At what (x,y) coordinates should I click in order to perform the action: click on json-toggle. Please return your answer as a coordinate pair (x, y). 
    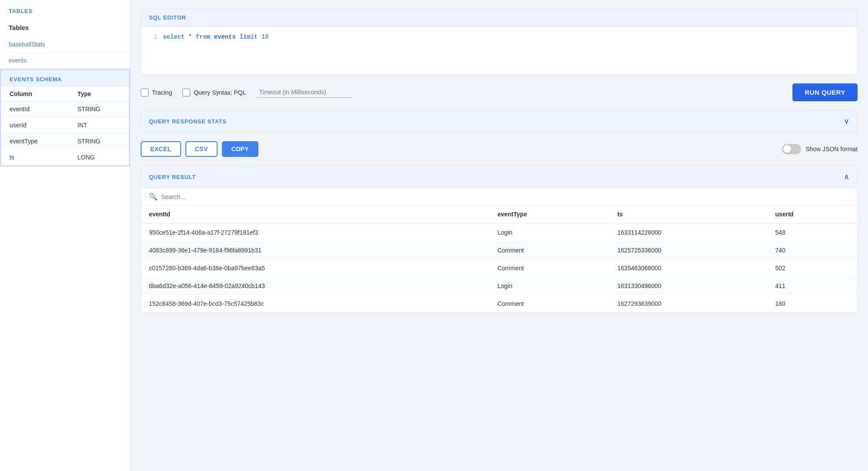
    Looking at the image, I should click on (792, 149).